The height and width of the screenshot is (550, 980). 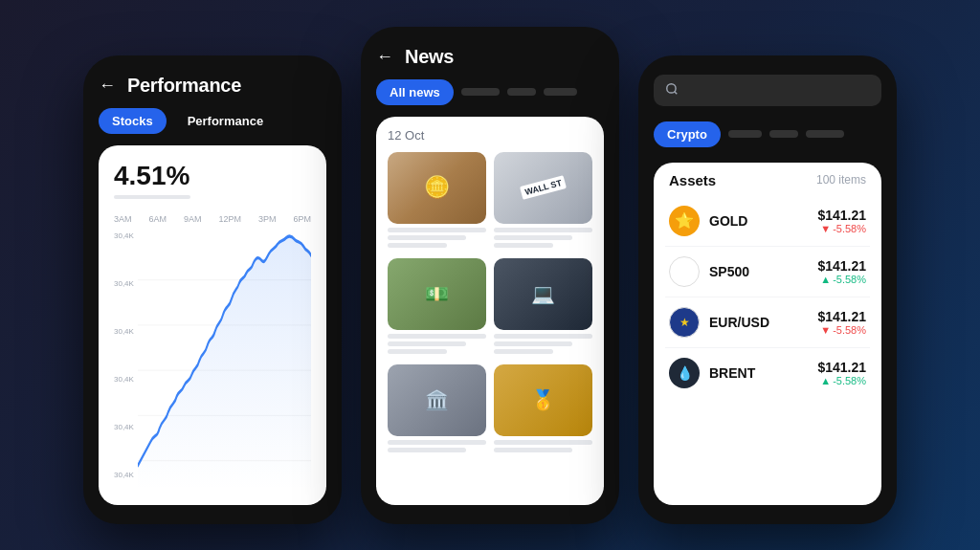 I want to click on chart-wrapper: 30,4K 30,4K 30,4K 30,4K 30,4K 30,4K, so click(x=212, y=361).